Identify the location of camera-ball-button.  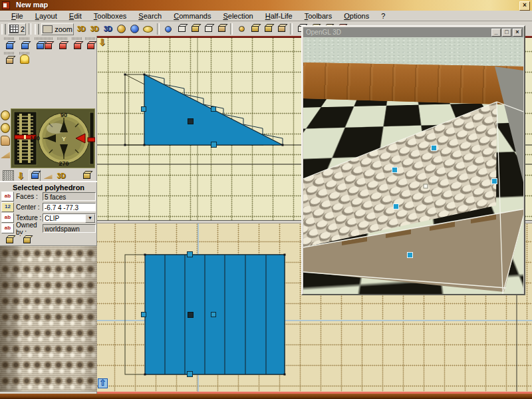
(121, 29).